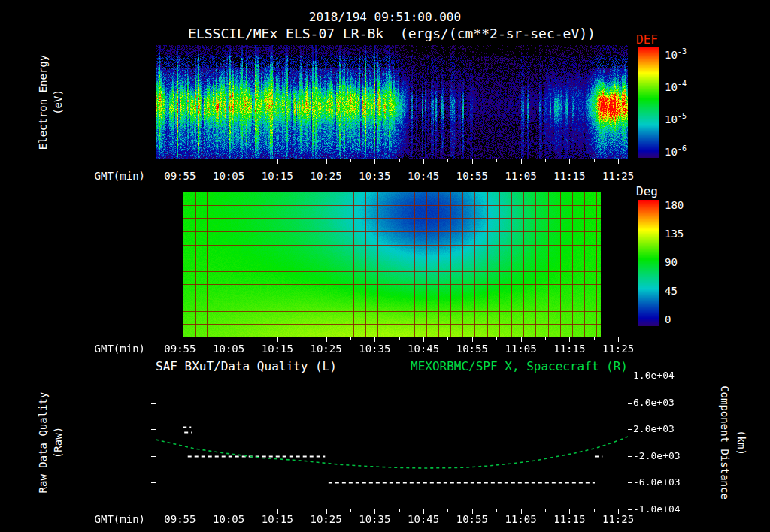 Image resolution: width=770 pixels, height=532 pixels. Describe the element at coordinates (647, 39) in the screenshot. I see `colorbar1-label: DEF` at that location.